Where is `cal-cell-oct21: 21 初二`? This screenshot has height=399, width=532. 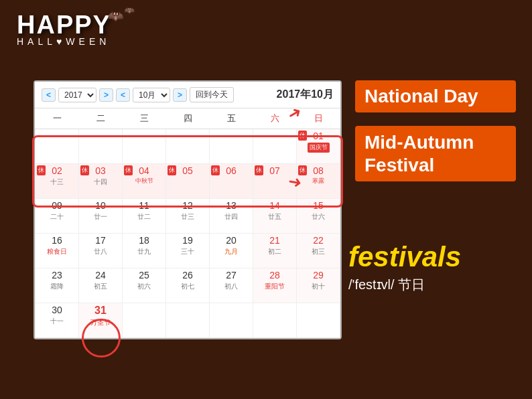
cal-cell-oct21: 21 初二 is located at coordinates (275, 251).